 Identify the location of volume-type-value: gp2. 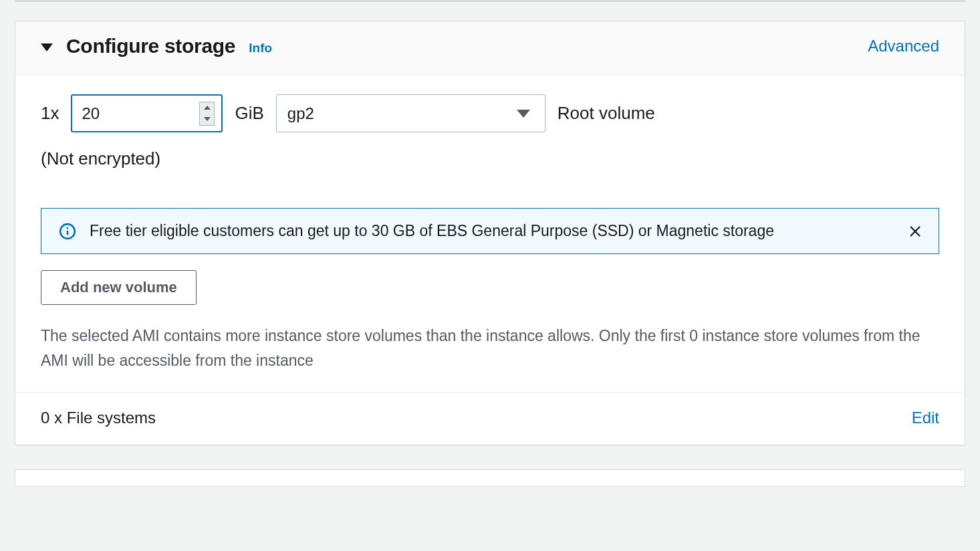
(402, 114).